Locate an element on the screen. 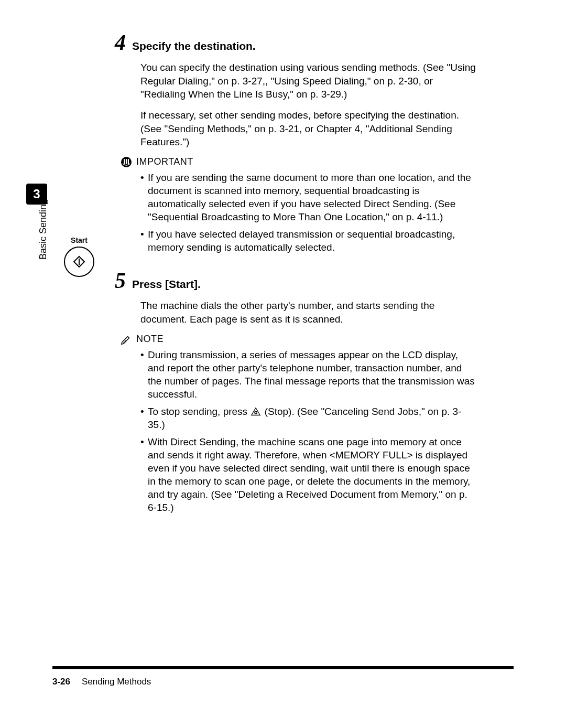  footer-section-title: Sending Methods is located at coordinates (116, 682).